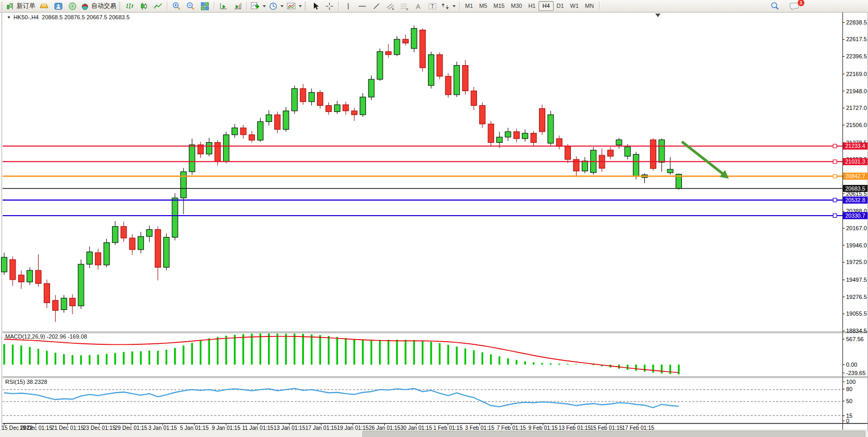  What do you see at coordinates (144, 6) in the screenshot?
I see `candlestick-icon` at bounding box center [144, 6].